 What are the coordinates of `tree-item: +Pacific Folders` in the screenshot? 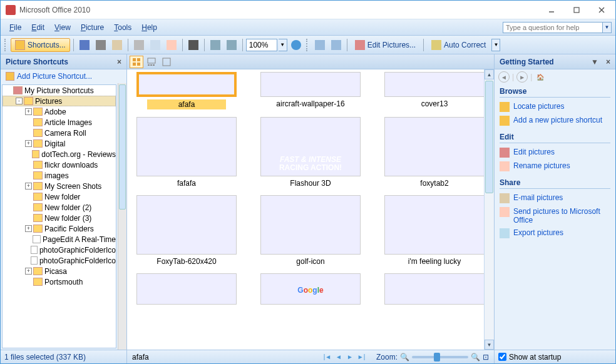 It's located at (59, 229).